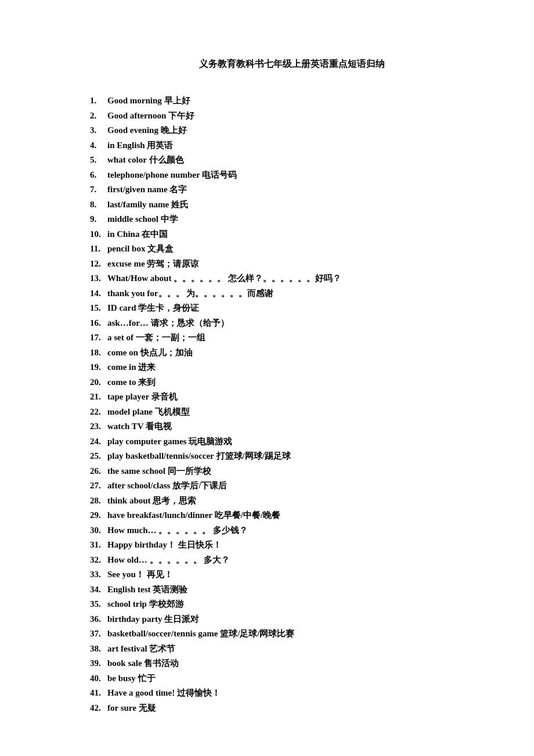 The height and width of the screenshot is (756, 534). I want to click on english-phrase: a set of, so click(121, 337).